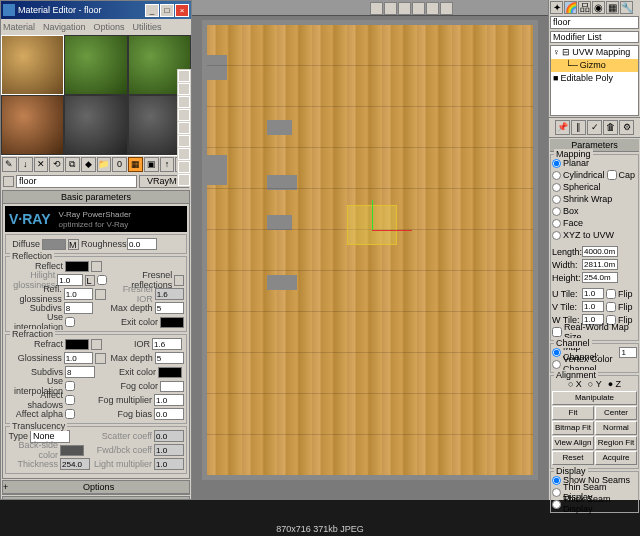  What do you see at coordinates (172, 386) in the screenshot?
I see `fog-swatch` at bounding box center [172, 386].